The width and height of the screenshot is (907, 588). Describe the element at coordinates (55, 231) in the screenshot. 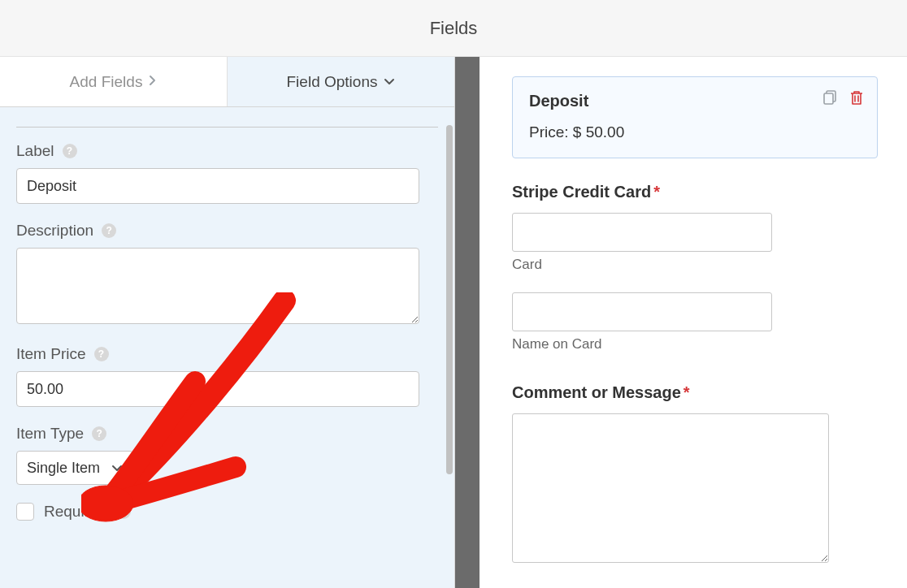

I see `description-title: Description` at that location.